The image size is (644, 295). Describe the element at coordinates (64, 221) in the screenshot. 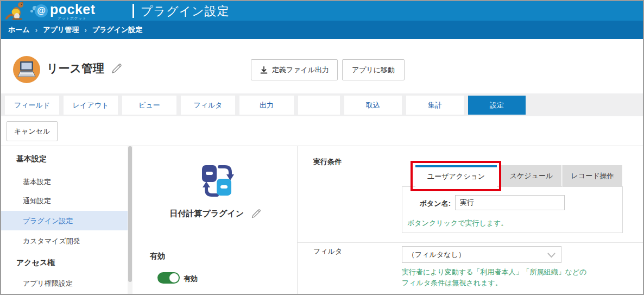

I see `sidebar-item-plugin-settings: プラグイン設定` at that location.